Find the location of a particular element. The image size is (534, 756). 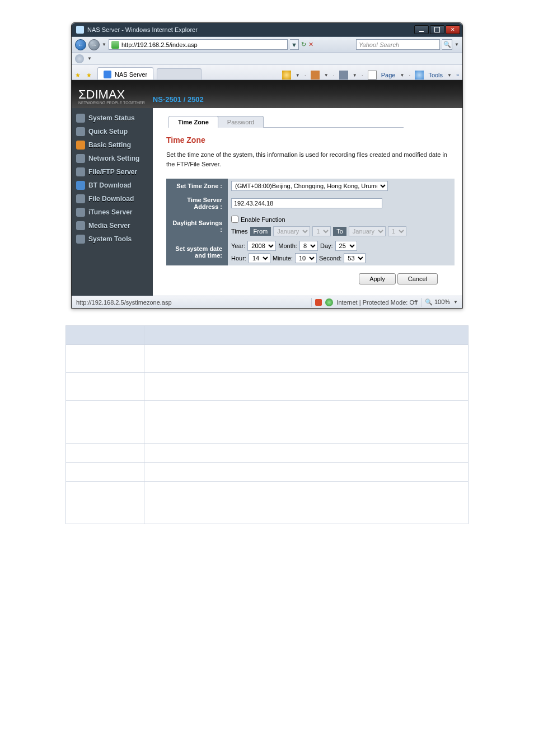

url-field: http://192.168.2.5/index.asp is located at coordinates (198, 45).